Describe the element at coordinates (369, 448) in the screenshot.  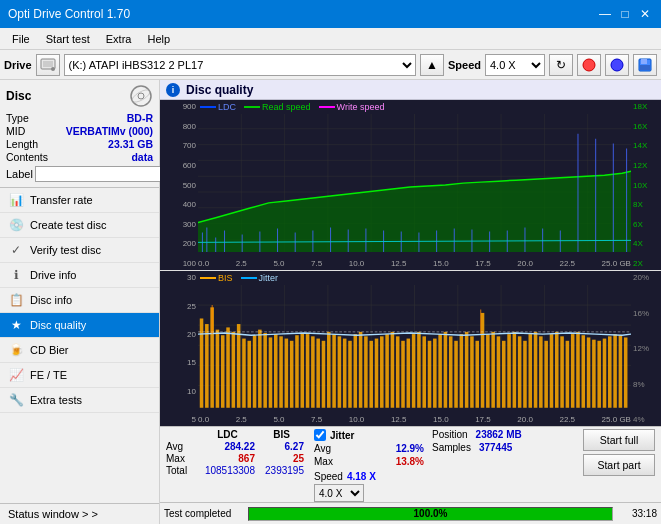
I see `jitter-avg-row: Avg 12.9%` at that location.